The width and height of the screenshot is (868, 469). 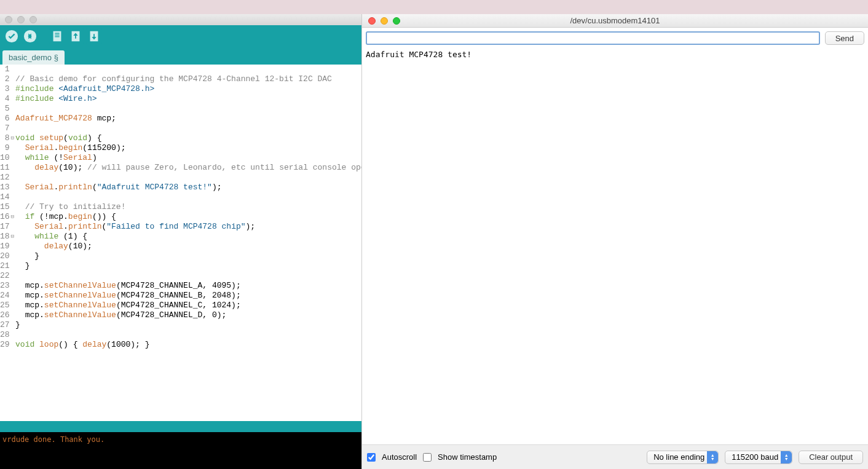 What do you see at coordinates (5, 79) in the screenshot?
I see `line-number: 2` at bounding box center [5, 79].